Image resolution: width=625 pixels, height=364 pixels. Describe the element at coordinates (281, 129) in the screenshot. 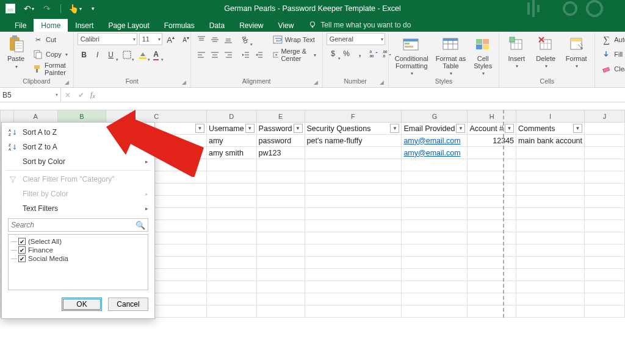

I see `header-cell: Password▼` at that location.